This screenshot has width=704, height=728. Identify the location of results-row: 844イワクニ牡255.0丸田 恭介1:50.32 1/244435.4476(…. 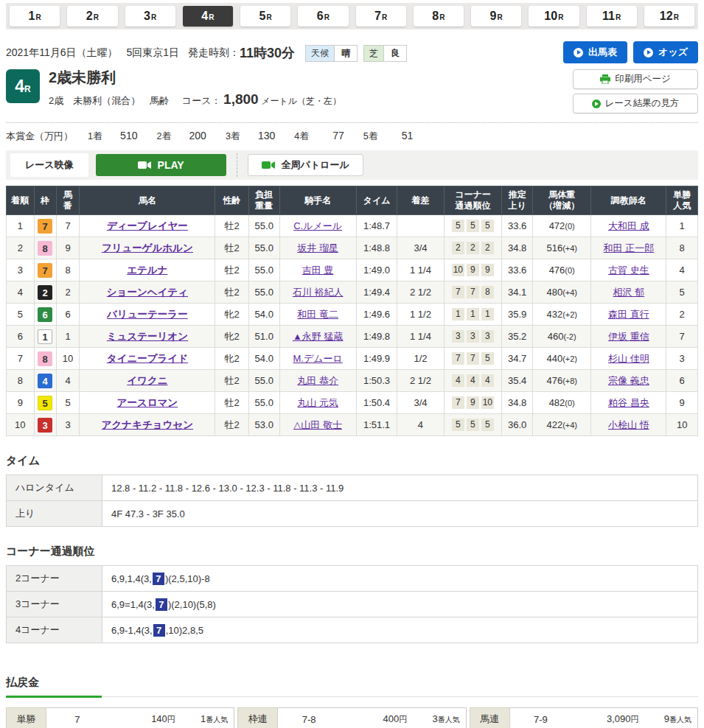
(352, 381).